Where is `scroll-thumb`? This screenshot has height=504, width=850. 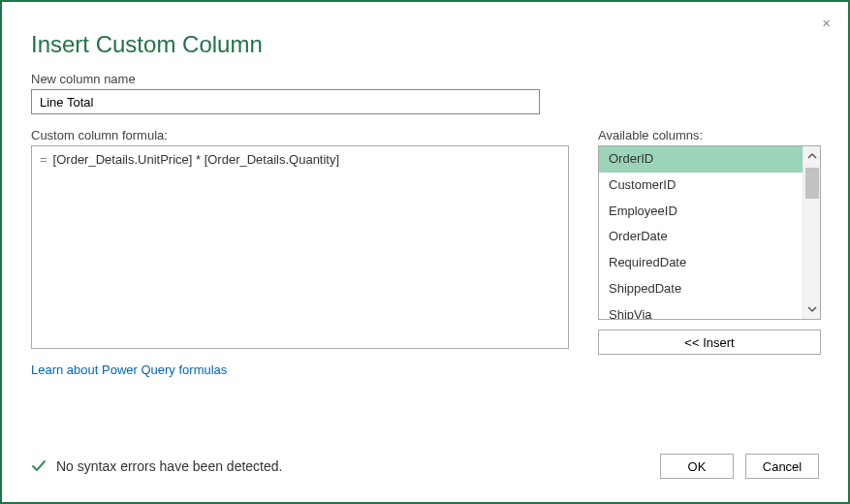 scroll-thumb is located at coordinates (812, 183).